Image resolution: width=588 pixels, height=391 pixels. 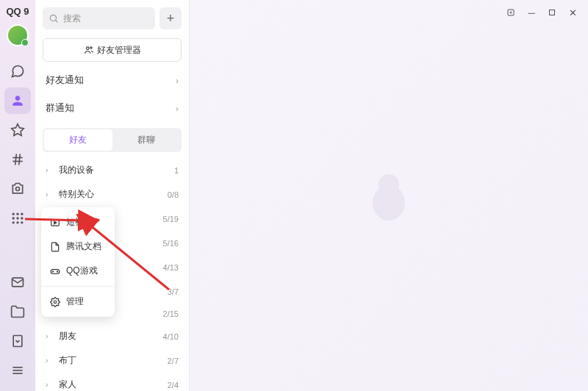 What do you see at coordinates (171, 243) in the screenshot?
I see `group-count: 5/16` at bounding box center [171, 243].